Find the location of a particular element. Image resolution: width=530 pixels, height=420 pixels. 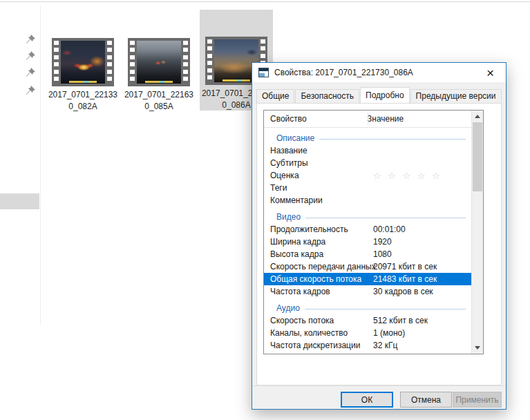

file-name-line1: 2017_0701_22133 is located at coordinates (83, 95).